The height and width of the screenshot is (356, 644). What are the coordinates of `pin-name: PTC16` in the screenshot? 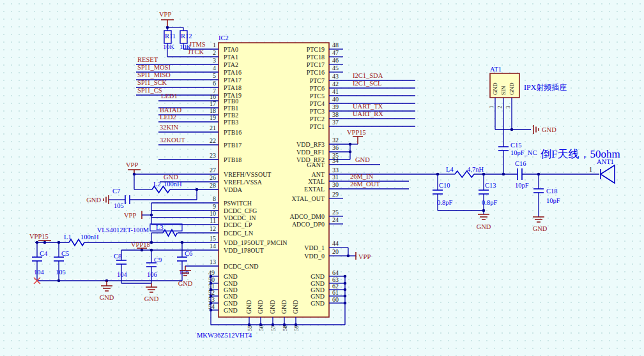 It's located at (316, 73).